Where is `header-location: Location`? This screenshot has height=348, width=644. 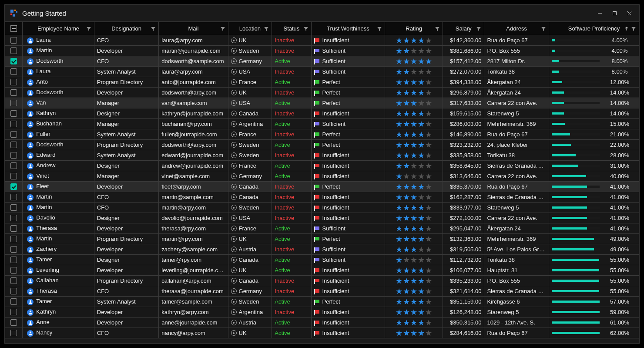
header-location: Location is located at coordinates (250, 29).